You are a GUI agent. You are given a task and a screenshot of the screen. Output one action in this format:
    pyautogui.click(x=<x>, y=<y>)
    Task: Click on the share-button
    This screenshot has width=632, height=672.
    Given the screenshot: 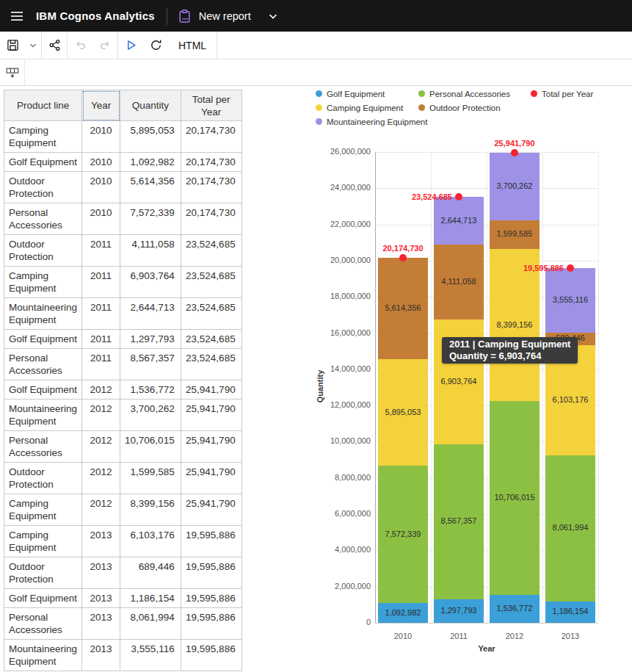 What is the action you would take?
    pyautogui.click(x=54, y=46)
    